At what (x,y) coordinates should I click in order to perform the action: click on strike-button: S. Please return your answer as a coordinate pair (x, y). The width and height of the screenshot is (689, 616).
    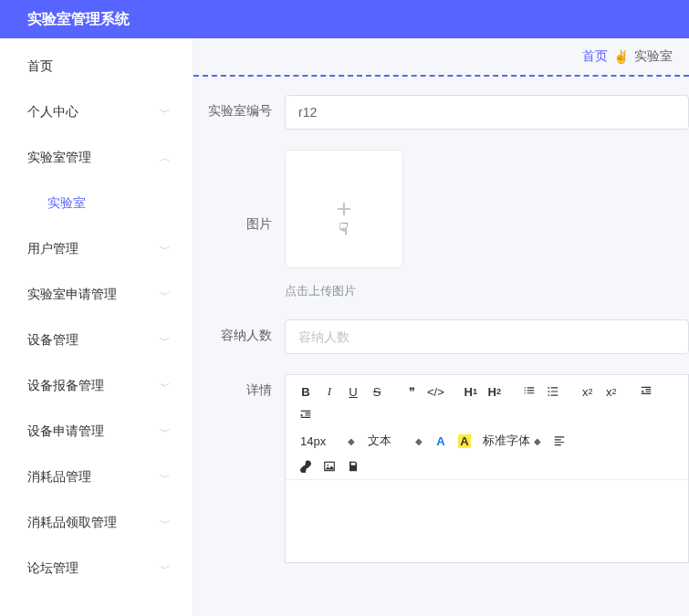
    Looking at the image, I should click on (377, 392).